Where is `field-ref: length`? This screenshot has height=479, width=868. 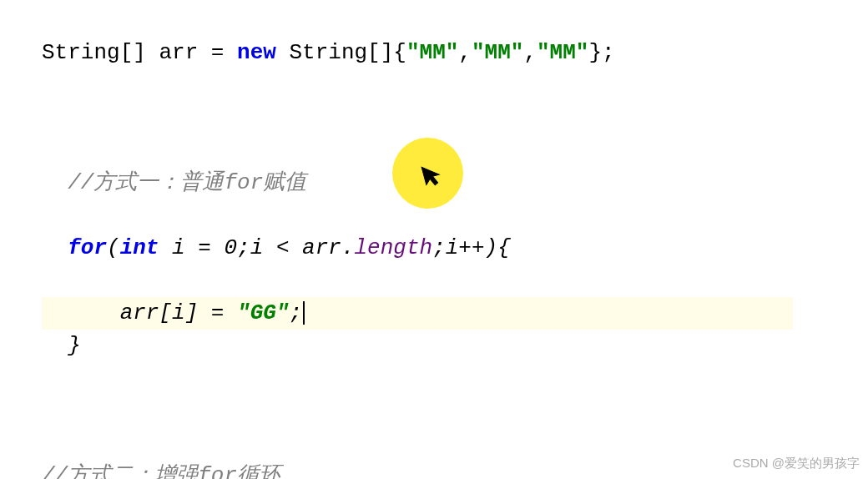 field-ref: length is located at coordinates (394, 248).